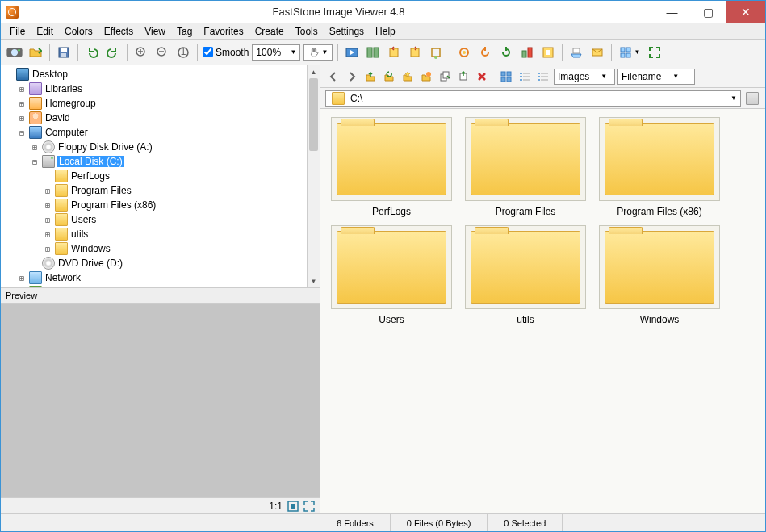 This screenshot has height=532, width=766. I want to click on tree-item: ⊞Users, so click(153, 220).